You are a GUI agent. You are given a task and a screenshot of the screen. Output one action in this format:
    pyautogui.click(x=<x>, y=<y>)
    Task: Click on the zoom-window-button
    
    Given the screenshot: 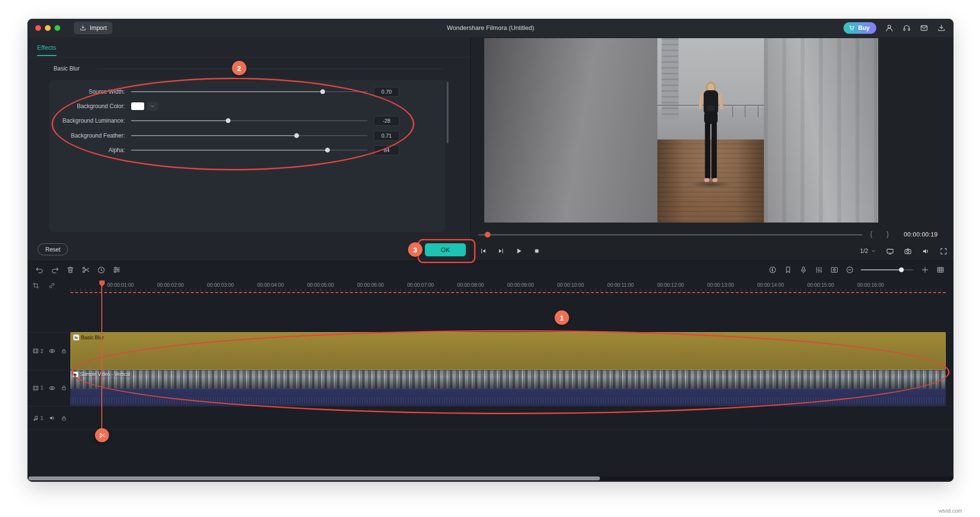 What is the action you would take?
    pyautogui.click(x=57, y=28)
    